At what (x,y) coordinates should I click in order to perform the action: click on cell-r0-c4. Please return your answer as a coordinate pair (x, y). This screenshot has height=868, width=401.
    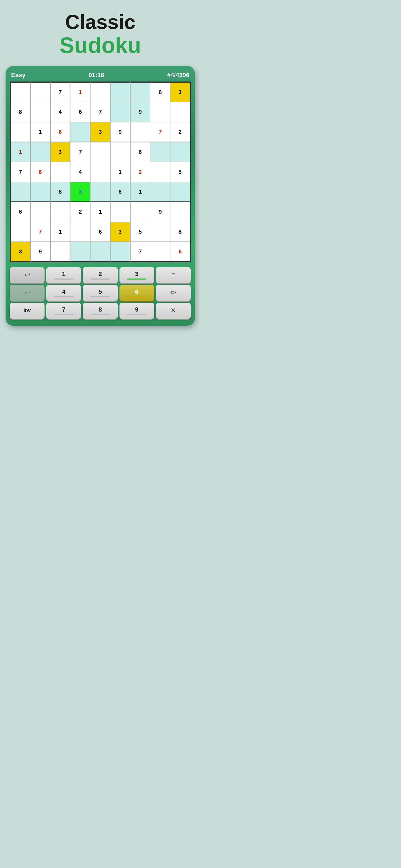
    Looking at the image, I should click on (101, 92).